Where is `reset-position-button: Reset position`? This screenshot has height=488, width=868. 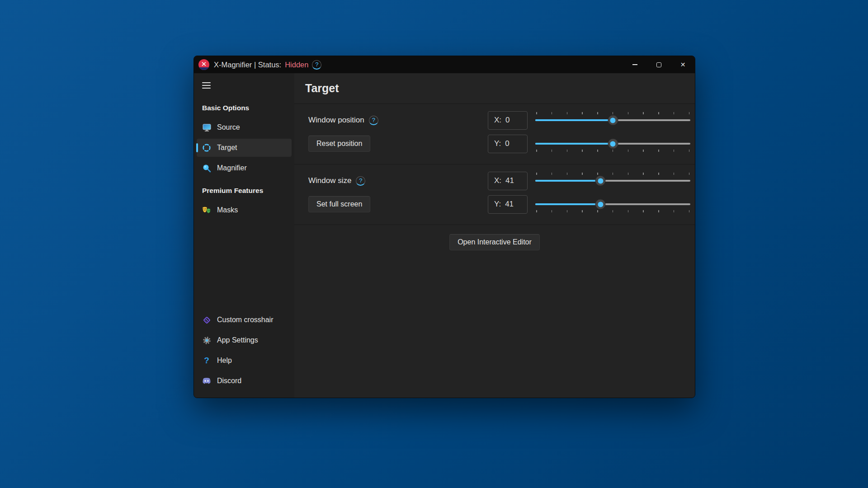 reset-position-button: Reset position is located at coordinates (339, 144).